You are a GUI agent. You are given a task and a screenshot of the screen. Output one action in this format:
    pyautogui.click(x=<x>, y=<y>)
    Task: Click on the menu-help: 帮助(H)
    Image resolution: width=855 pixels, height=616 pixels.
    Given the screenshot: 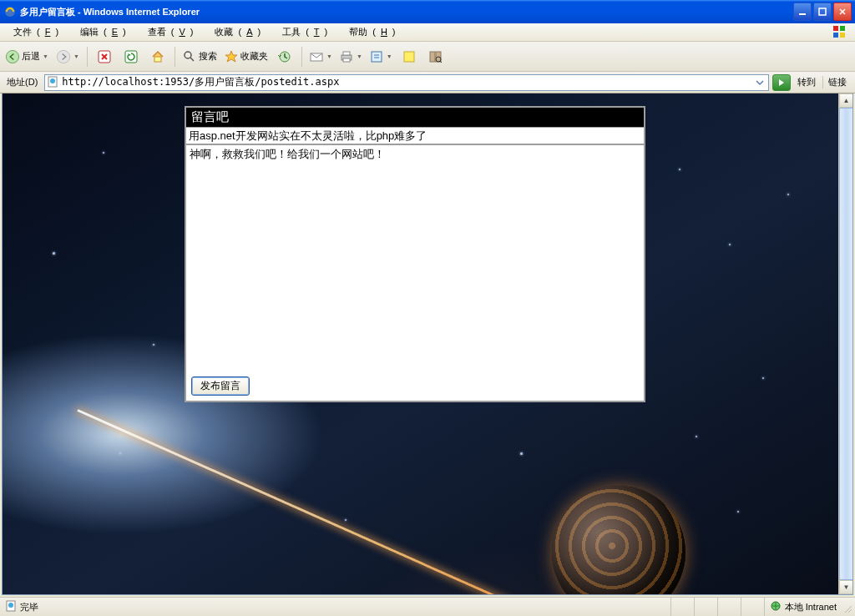 What is the action you would take?
    pyautogui.click(x=369, y=32)
    